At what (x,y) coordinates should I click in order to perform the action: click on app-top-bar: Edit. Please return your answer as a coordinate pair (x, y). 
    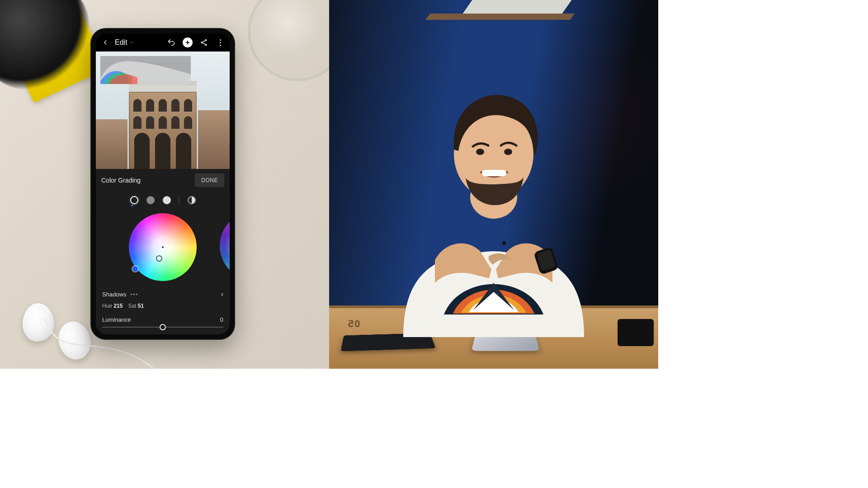
    Looking at the image, I should click on (163, 42).